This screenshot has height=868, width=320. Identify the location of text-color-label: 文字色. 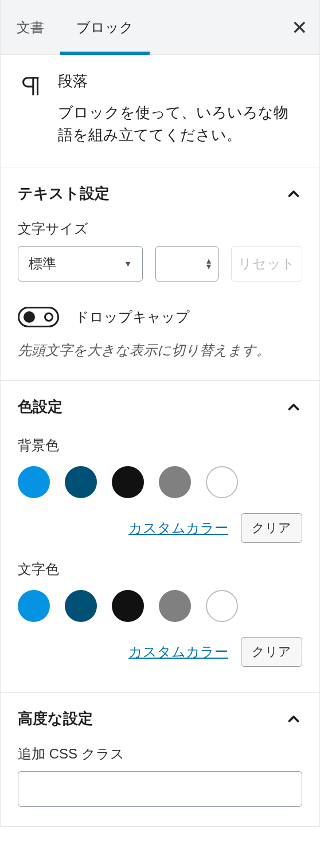
(160, 569).